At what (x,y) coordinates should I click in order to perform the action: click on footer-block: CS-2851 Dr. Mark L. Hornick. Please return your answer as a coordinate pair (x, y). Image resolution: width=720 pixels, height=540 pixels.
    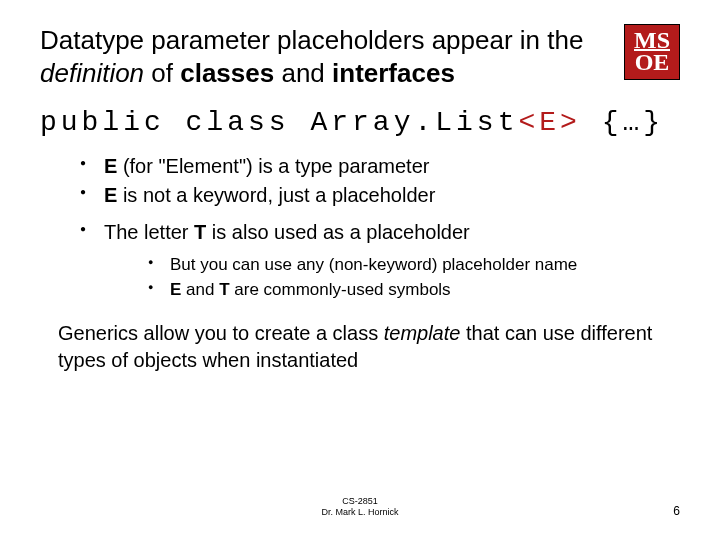
    Looking at the image, I should click on (360, 507).